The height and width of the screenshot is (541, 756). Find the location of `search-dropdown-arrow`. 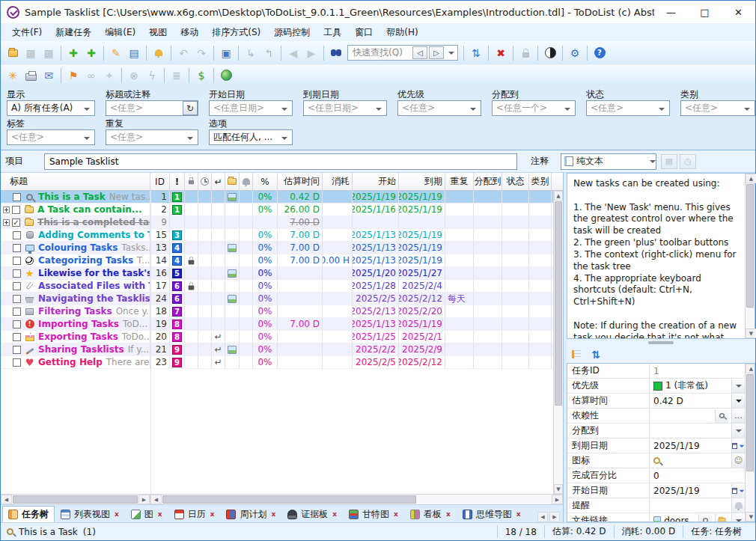

search-dropdown-arrow is located at coordinates (451, 53).